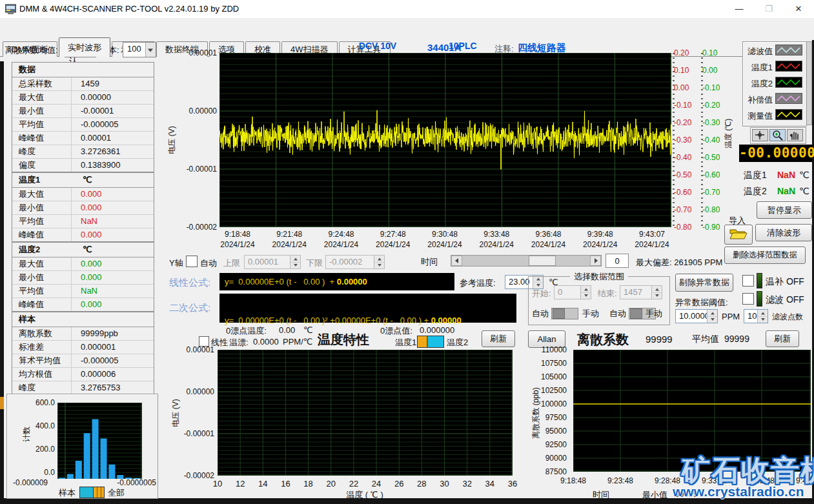  Describe the element at coordinates (755, 192) in the screenshot. I see `temp2-readout-label: 温度2` at that location.